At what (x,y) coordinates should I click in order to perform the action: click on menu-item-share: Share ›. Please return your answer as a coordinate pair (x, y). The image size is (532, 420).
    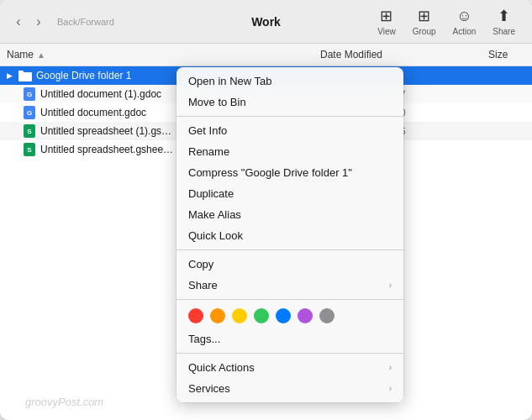
    Looking at the image, I should click on (290, 286).